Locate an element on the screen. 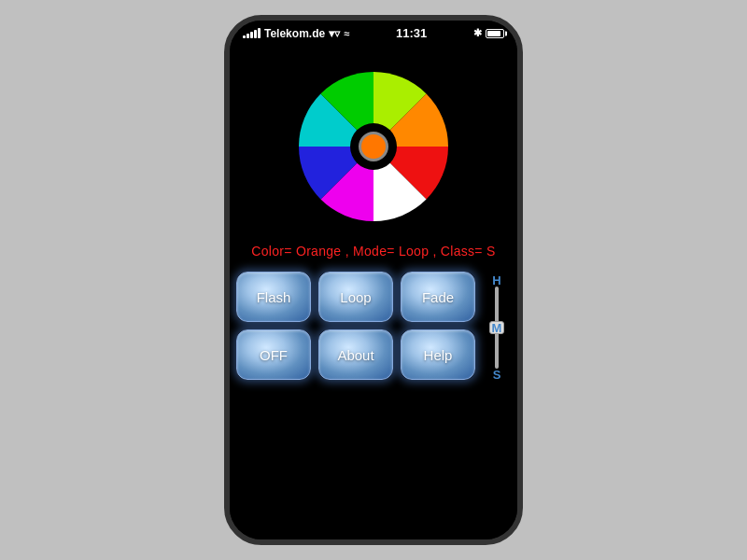 Image resolution: width=747 pixels, height=560 pixels. center-color-indicator is located at coordinates (374, 147).